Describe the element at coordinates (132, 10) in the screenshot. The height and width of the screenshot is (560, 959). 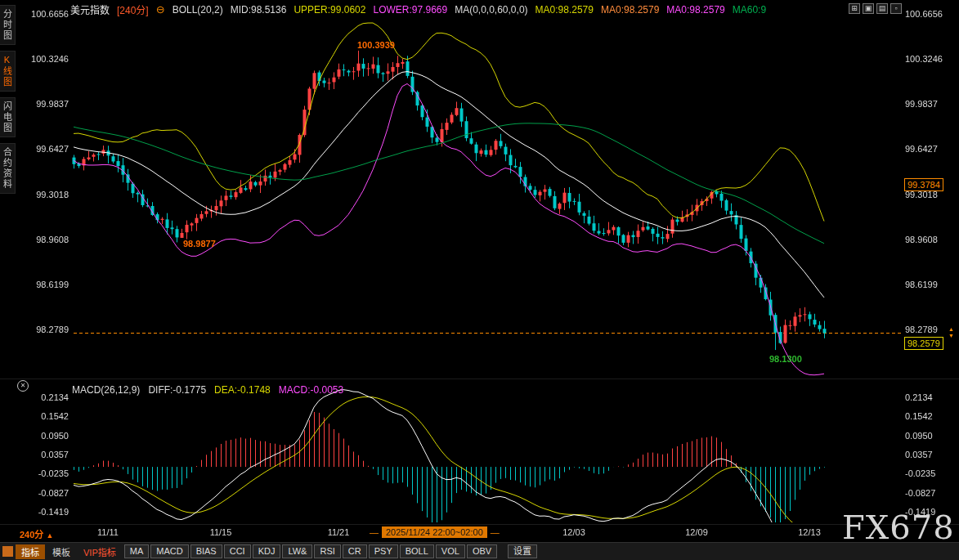
I see `period-label: [240分]` at that location.